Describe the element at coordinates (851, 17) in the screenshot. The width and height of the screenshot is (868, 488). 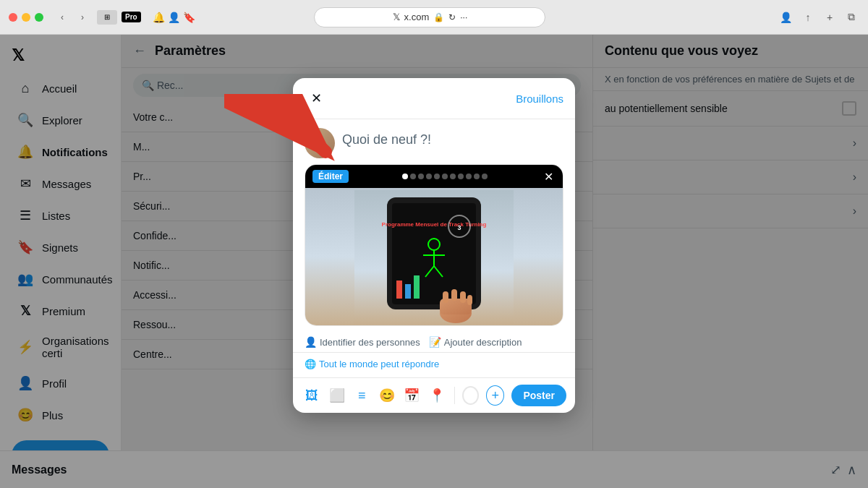
I see `window-arrange-icon: ⧉` at that location.